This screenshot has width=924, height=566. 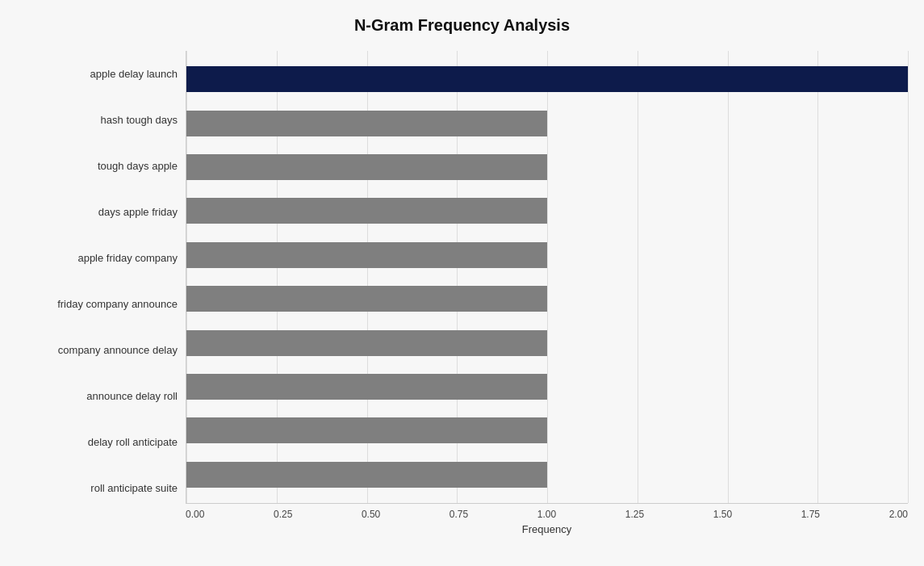 I want to click on x-axis-label: 1.75, so click(x=810, y=514).